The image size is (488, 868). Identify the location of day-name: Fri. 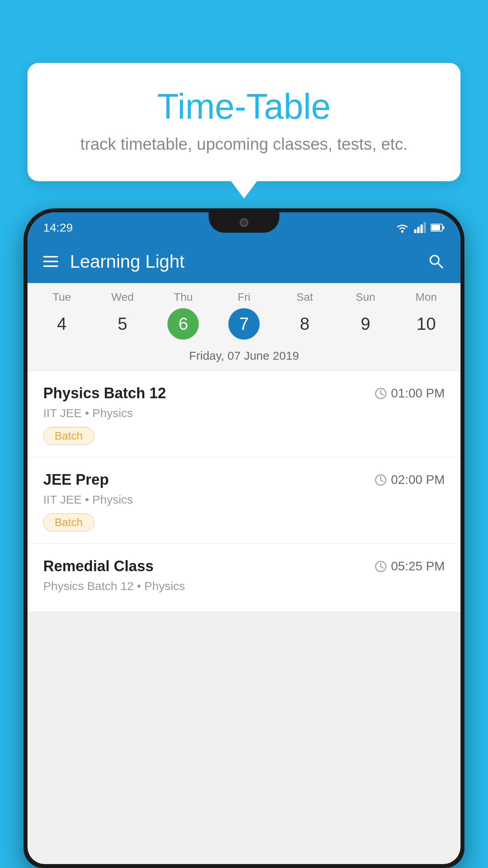
(244, 297).